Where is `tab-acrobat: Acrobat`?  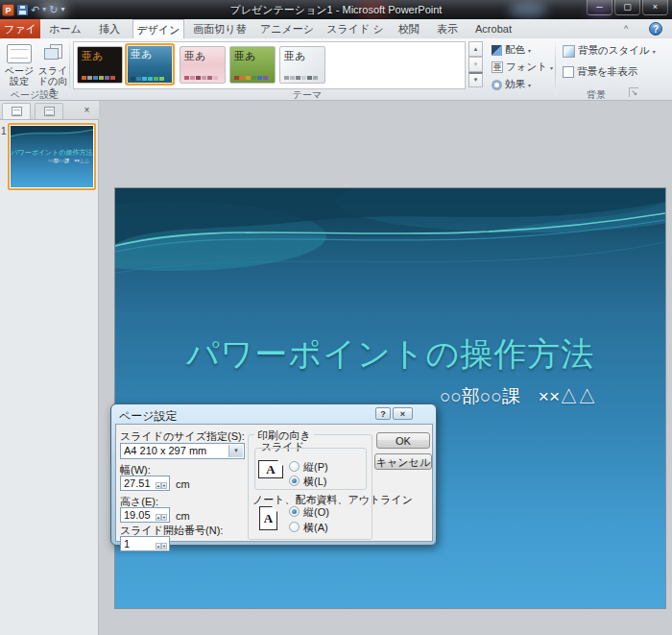
tab-acrobat: Acrobat is located at coordinates (493, 29).